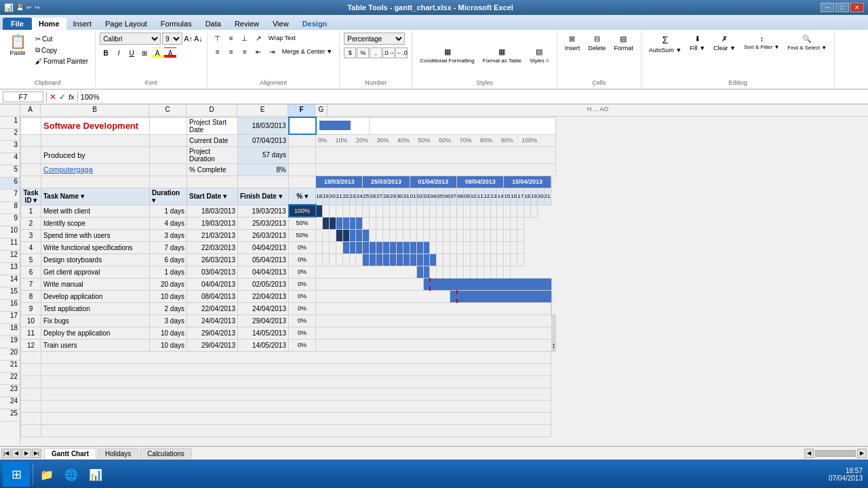 The image size is (868, 488). I want to click on align-top-button: ⊤, so click(218, 38).